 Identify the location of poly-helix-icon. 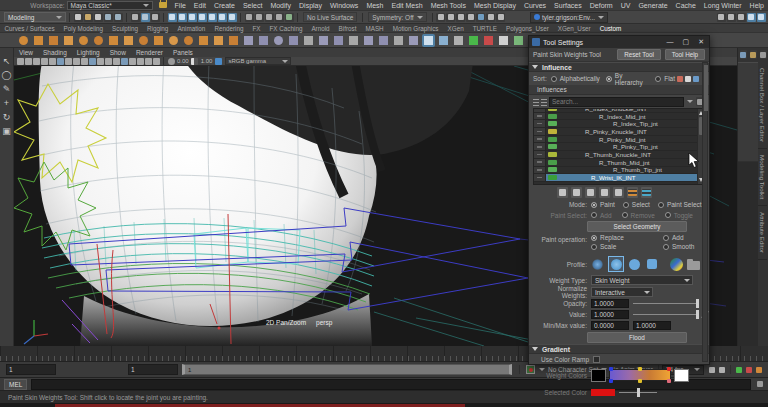
(158, 40).